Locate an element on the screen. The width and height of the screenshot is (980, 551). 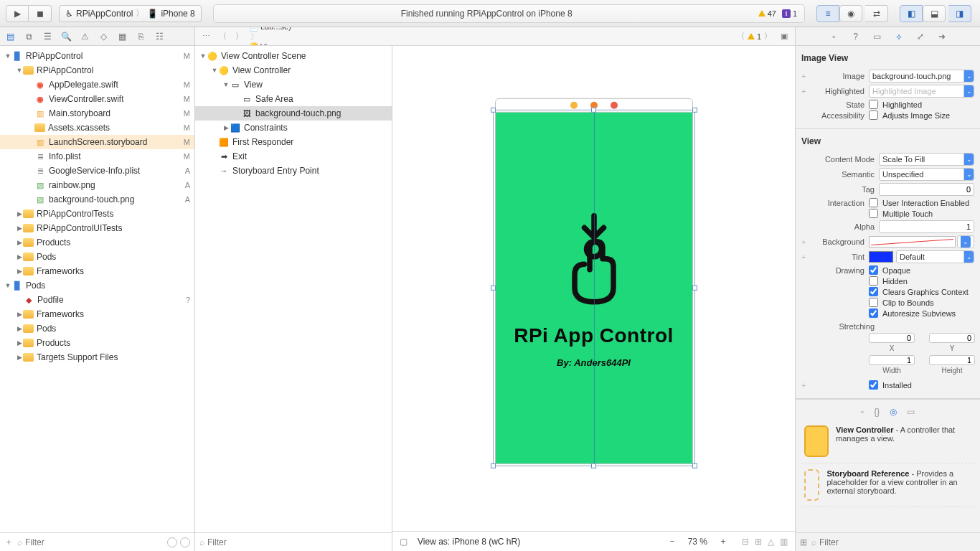
embed-button: ▥ is located at coordinates (783, 542).